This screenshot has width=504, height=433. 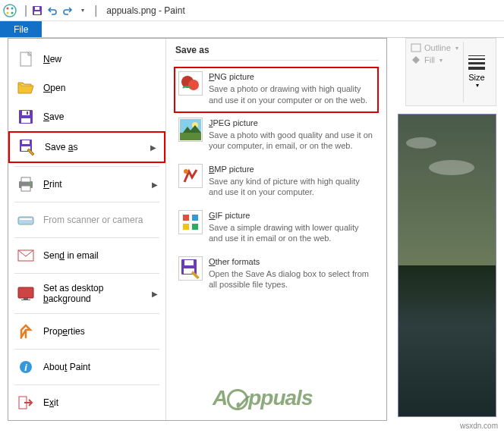 I want to click on title-bar: | ▾ | appuals.png - Paint, so click(x=252, y=11).